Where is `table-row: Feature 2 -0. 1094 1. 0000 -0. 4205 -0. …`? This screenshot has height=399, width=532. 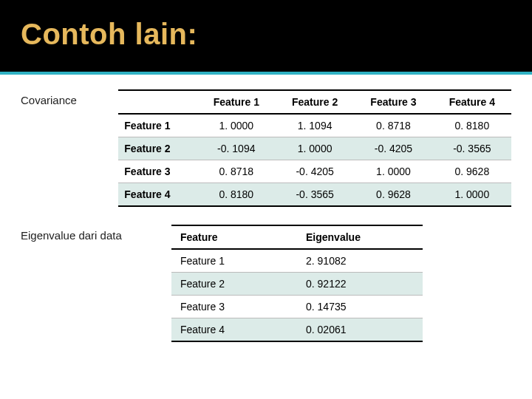
table-row: Feature 2 -0. 1094 1. 0000 -0. 4205 -0. … is located at coordinates (315, 149).